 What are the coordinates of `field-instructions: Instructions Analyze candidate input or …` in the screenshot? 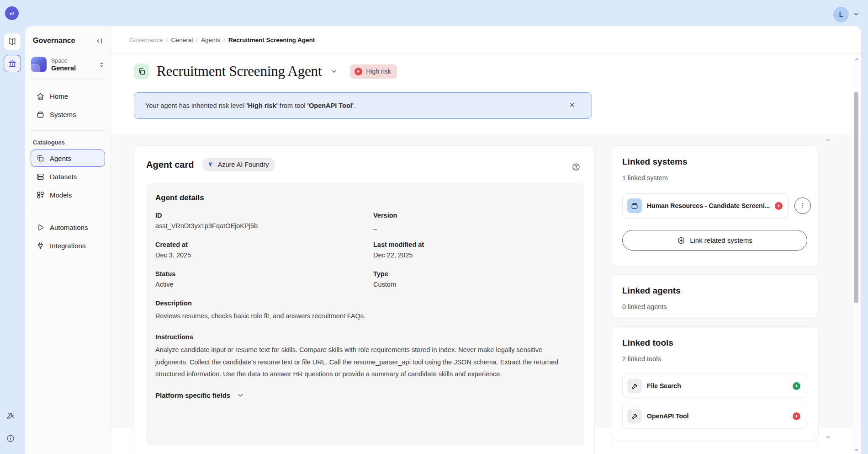 It's located at (365, 357).